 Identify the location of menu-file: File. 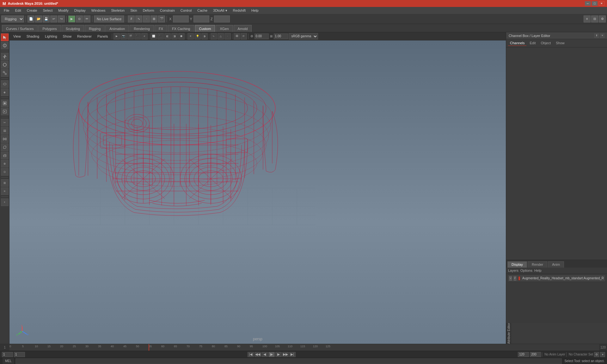
(7, 10).